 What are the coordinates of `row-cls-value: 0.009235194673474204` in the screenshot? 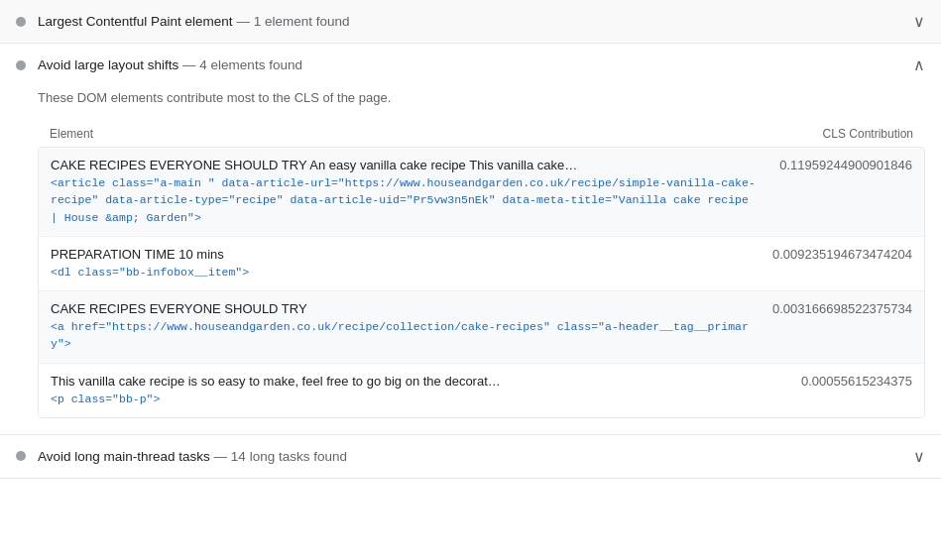 It's located at (843, 254).